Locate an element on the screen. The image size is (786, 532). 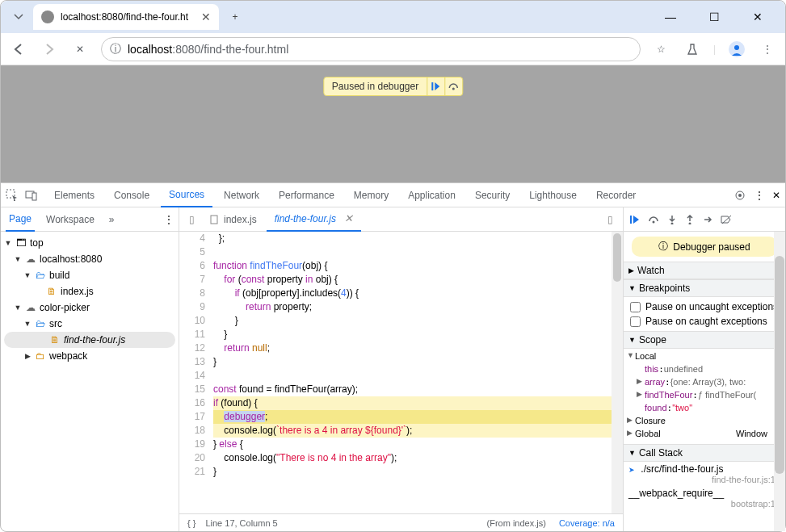
device-toolbar-button is located at coordinates (32, 195).